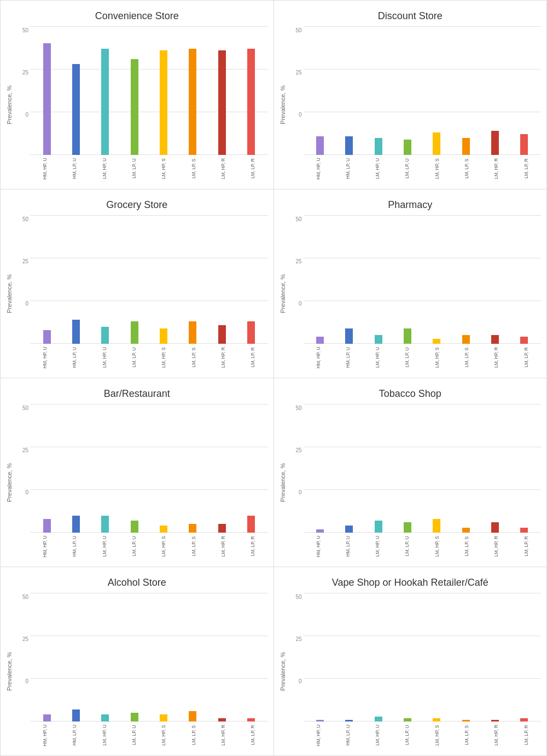  Describe the element at coordinates (141, 279) in the screenshot. I see `bars-yaxis-grocery-store: 02550` at that location.